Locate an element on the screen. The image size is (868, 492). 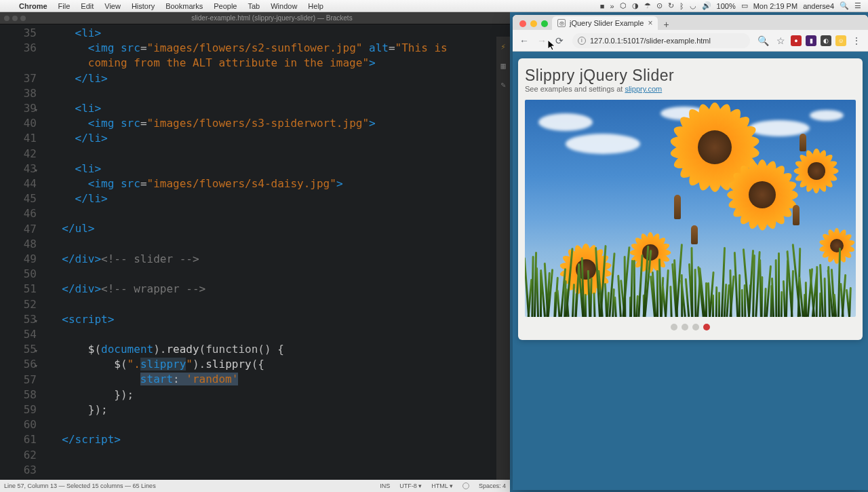
browser-tab: ◎ jQuery Slider Example × is located at coordinates (605, 23).